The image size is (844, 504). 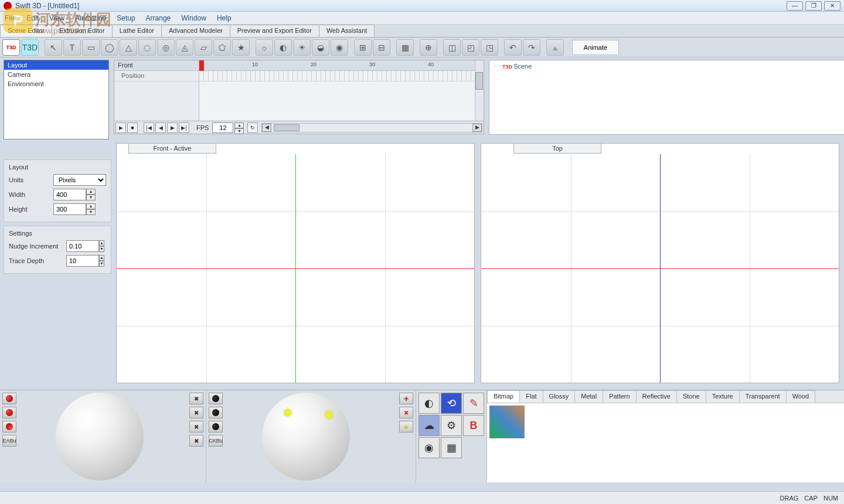 I want to click on minimize-button: —, so click(x=795, y=6).